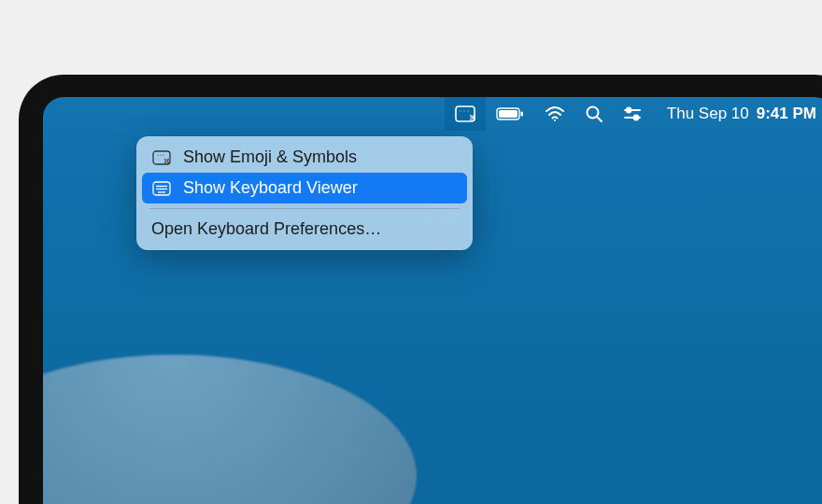  I want to click on menu-item-open-keyboard-prefs: Open Keyboard Preferences…, so click(305, 230).